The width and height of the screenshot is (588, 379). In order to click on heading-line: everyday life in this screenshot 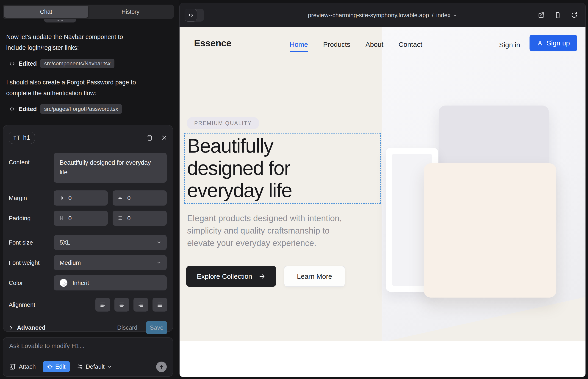, I will do `click(240, 190)`.